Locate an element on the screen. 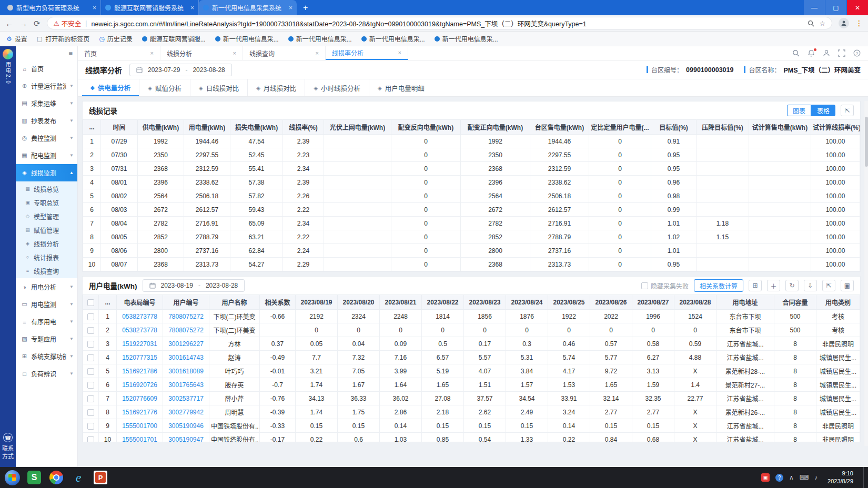 The height and width of the screenshot is (488, 868). cell-link: 1516921776 is located at coordinates (140, 412).